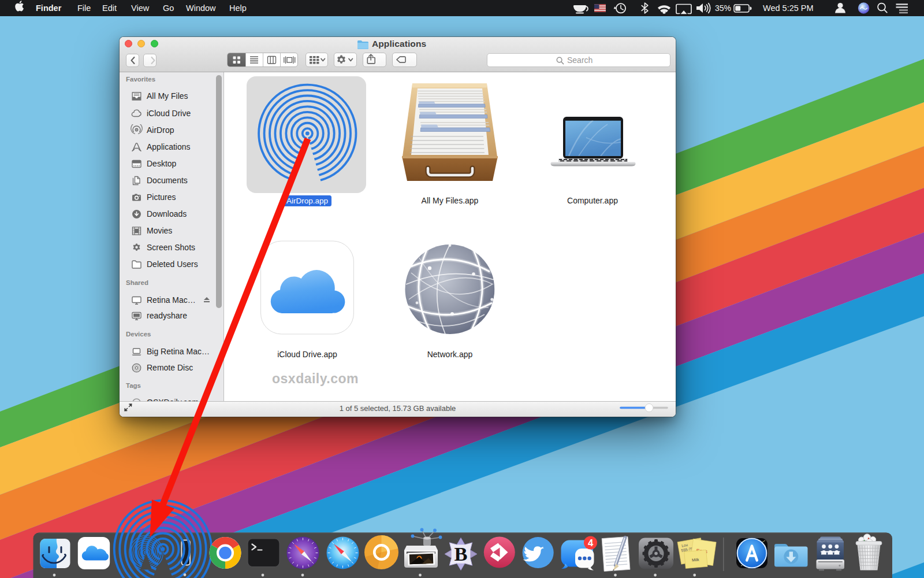 Image resolution: width=924 pixels, height=578 pixels. I want to click on svg-text: B, so click(461, 554).